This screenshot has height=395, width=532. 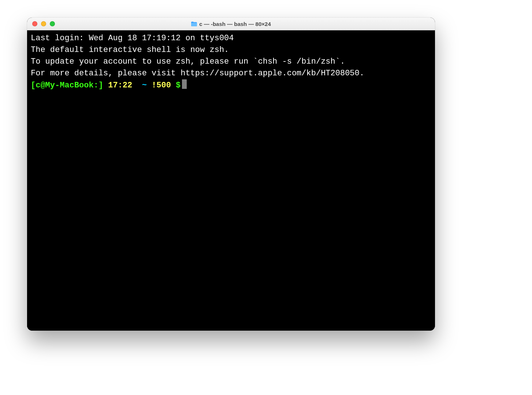 I want to click on output-line: Last login: Wed Aug 18 17:19:12 on ttys0…, so click(x=231, y=38).